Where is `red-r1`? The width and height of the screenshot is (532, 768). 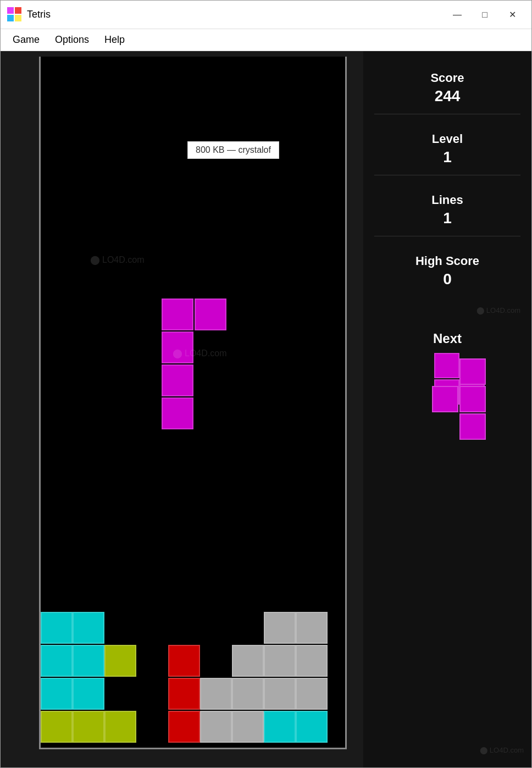 red-r1 is located at coordinates (184, 661).